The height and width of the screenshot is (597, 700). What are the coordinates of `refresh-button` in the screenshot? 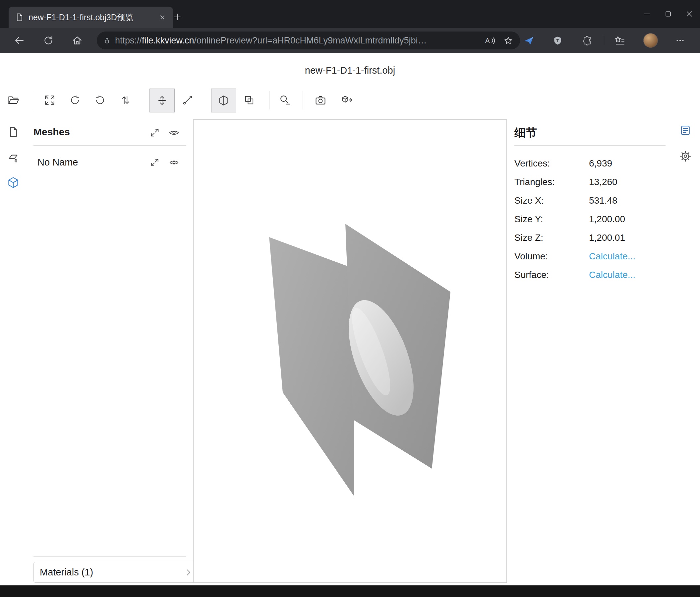 It's located at (49, 41).